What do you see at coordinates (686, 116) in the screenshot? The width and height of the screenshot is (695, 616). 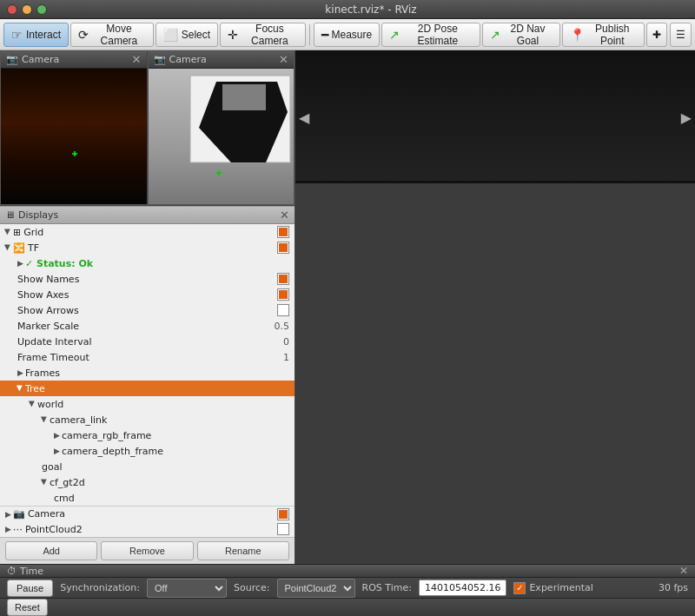 I see `view3d-right-arrow: ▶` at bounding box center [686, 116].